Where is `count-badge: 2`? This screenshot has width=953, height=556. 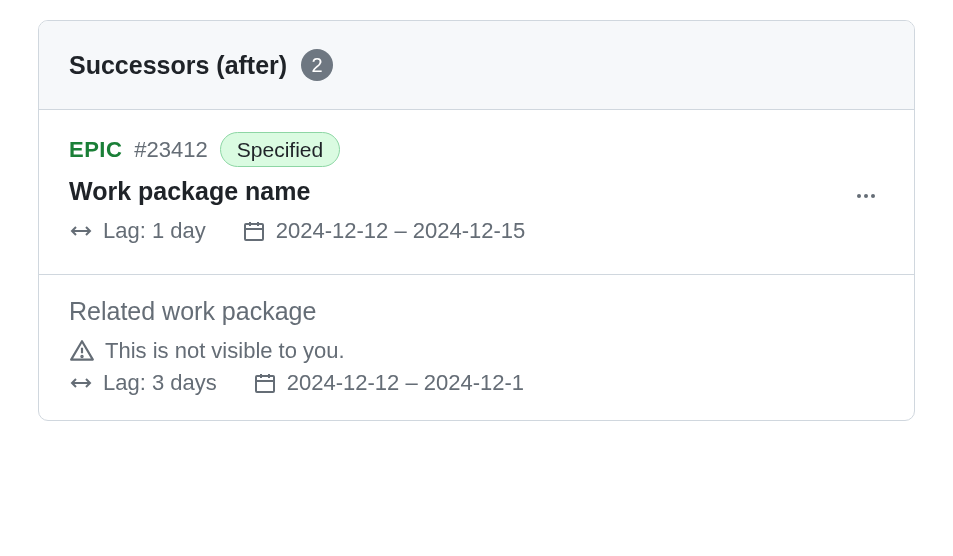
count-badge: 2 is located at coordinates (317, 65).